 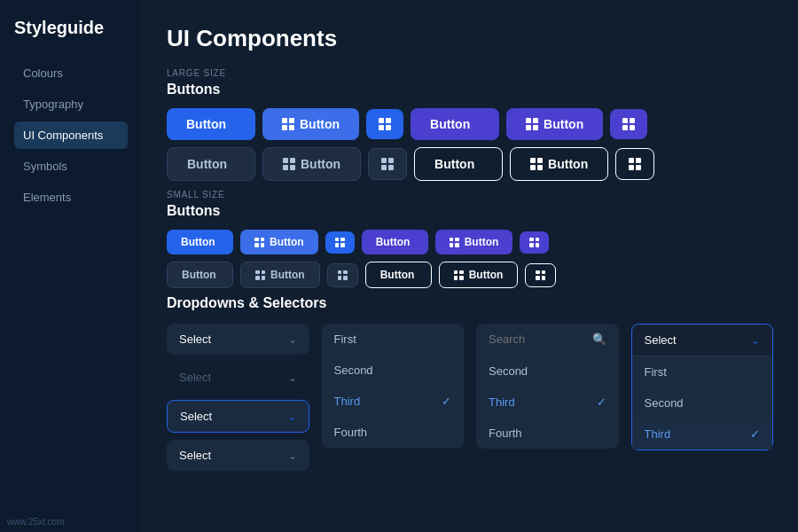 I want to click on dropdowns-title: Dropdowns & Selectors, so click(x=470, y=303).